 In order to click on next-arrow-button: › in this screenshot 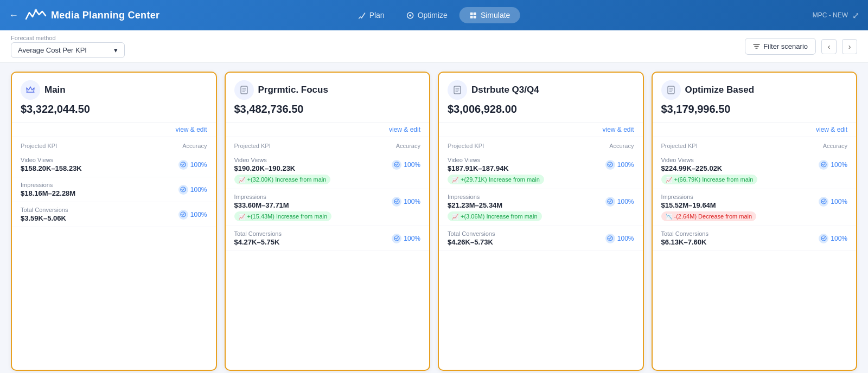, I will do `click(850, 47)`.